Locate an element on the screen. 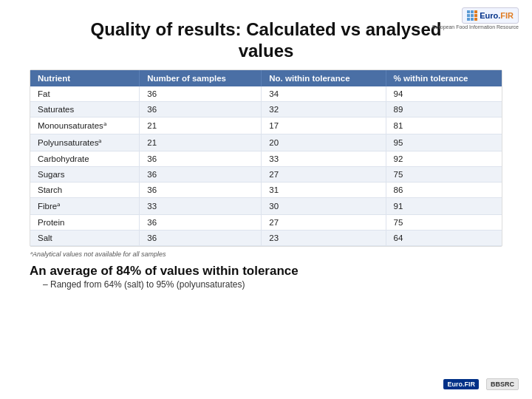  bottom-logos: Euro.FIR BBSRC is located at coordinates (481, 384).